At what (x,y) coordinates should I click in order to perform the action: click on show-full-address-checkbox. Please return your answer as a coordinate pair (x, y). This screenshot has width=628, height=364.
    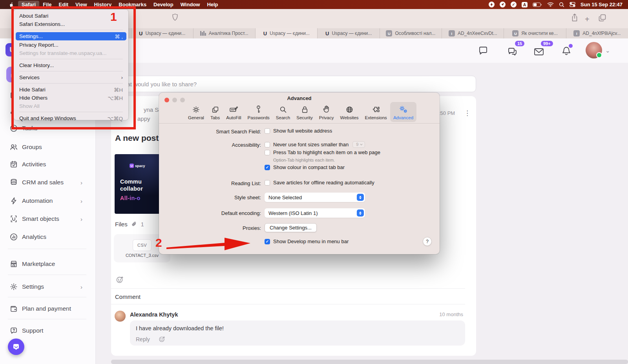
    Looking at the image, I should click on (267, 131).